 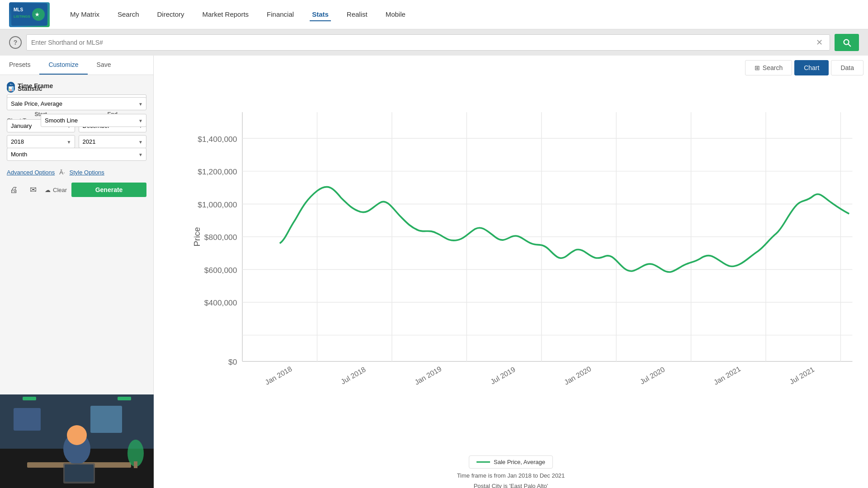 I want to click on chart-tabs: ⊞ Search Chart Data, so click(x=511, y=68).